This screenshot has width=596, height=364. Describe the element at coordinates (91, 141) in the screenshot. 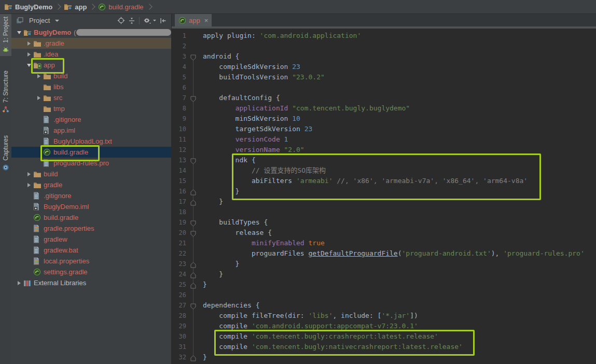

I see `tree-item-buglyuploadlog.txt: BuglyUploadLog.txt` at that location.